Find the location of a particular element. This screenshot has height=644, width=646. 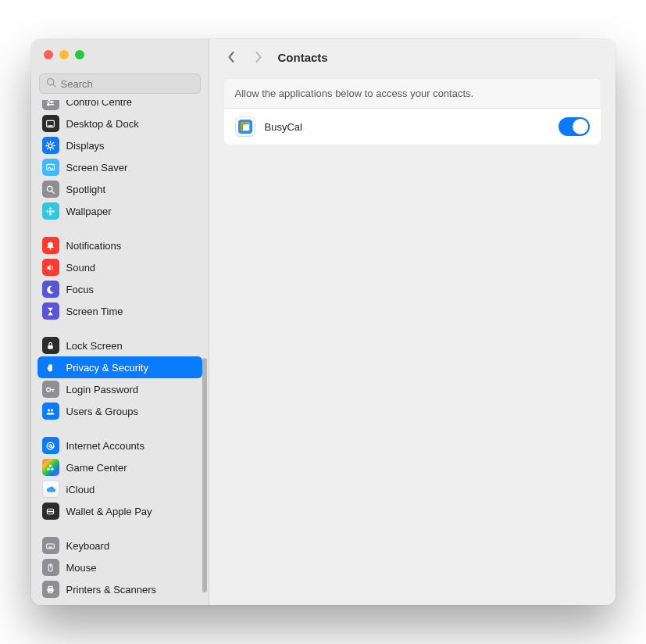

app-row: BusyCal is located at coordinates (412, 127).